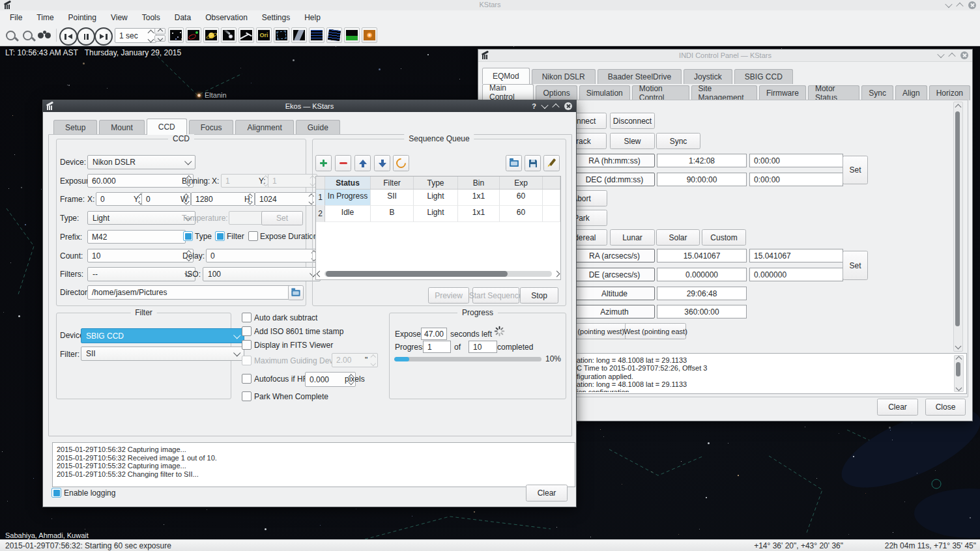  What do you see at coordinates (479, 214) in the screenshot?
I see `job-bin-cell: 1x1` at bounding box center [479, 214].